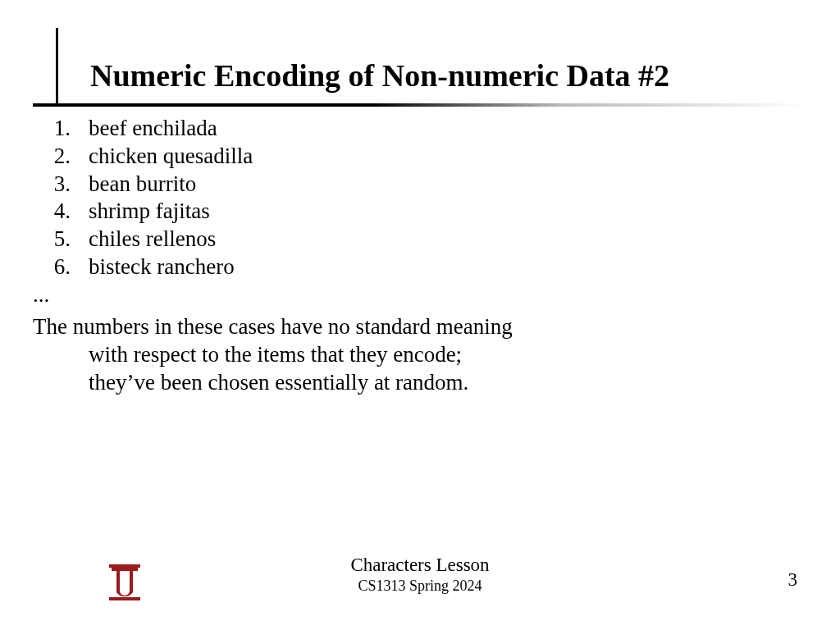 This screenshot has height=630, width=840. Describe the element at coordinates (61, 240) in the screenshot. I see `list-number: 5.` at that location.